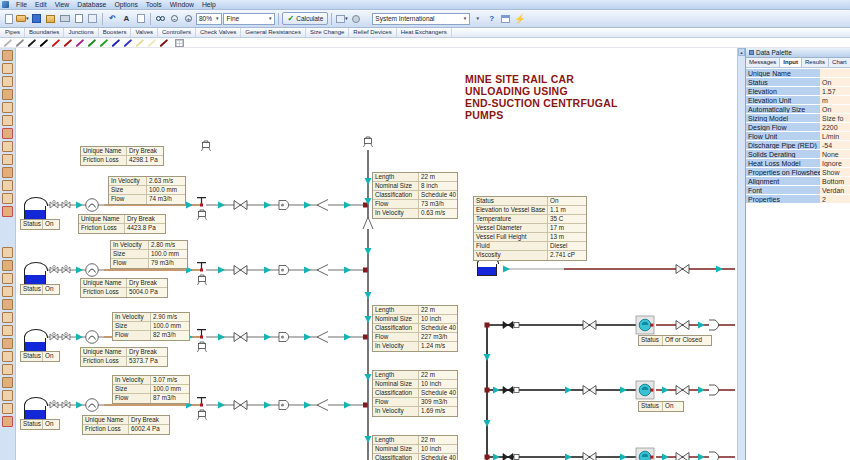 The width and height of the screenshot is (850, 460). Describe the element at coordinates (798, 164) in the screenshot. I see `palette-row: Heat Loss ModelIgnore` at that location.